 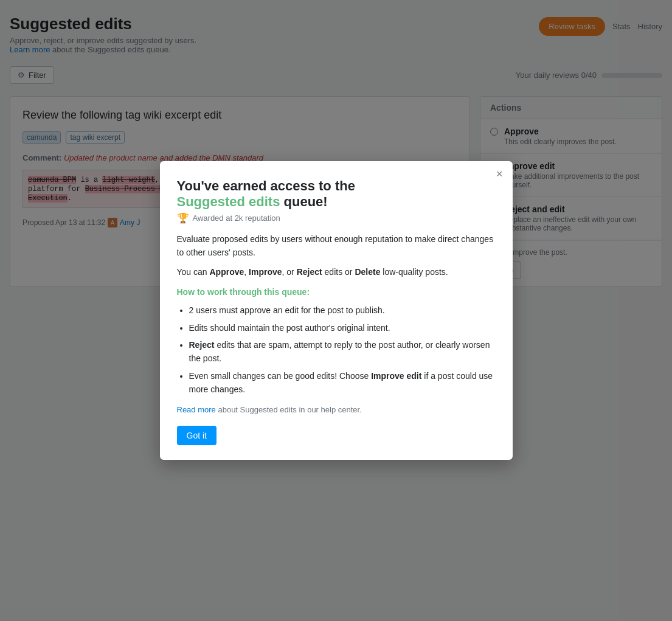 I want to click on modal-para2: You can Approve, Improve, or Reject edit…, so click(x=336, y=272).